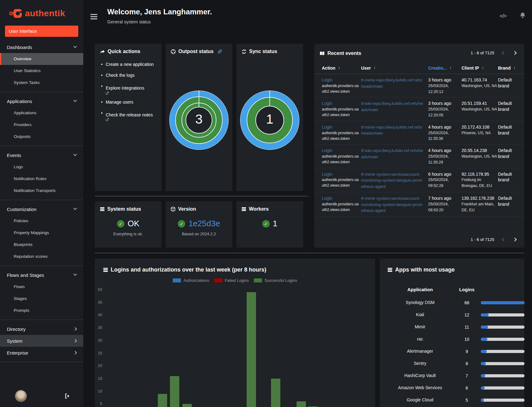 This screenshot has width=532, height=407. Describe the element at coordinates (42, 167) in the screenshot. I see `sidebar-item-logs: Logs` at that location.